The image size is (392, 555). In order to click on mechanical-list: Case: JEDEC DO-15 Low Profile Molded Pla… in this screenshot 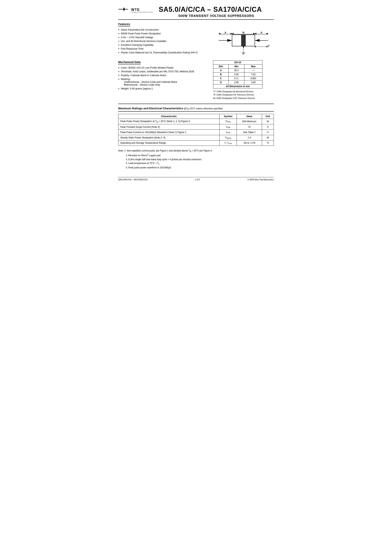, I will do `click(164, 78)`.